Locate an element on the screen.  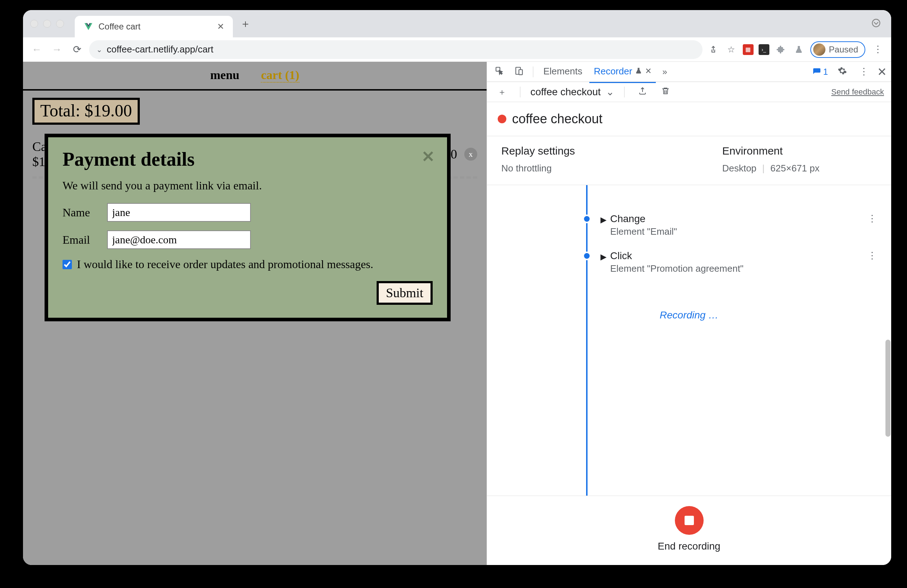
maximize-window-button is located at coordinates (60, 24).